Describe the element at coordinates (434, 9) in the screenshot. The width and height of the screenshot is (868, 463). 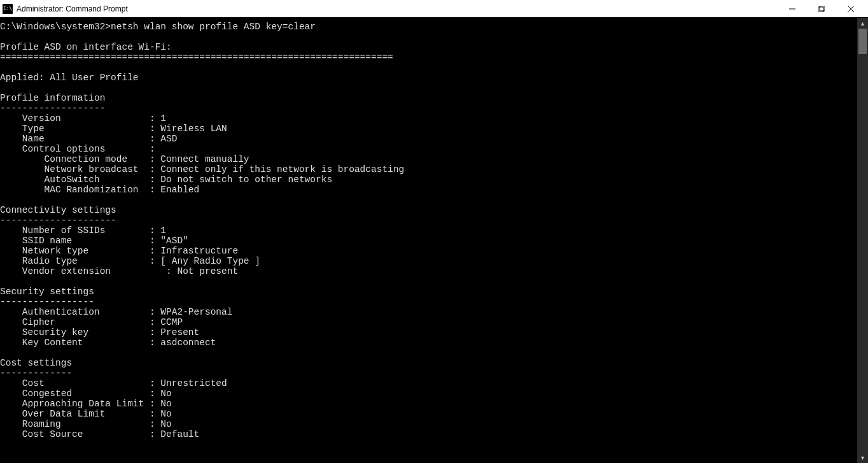
I see `titlebar: C:\ Administrator: Command Prompt` at that location.